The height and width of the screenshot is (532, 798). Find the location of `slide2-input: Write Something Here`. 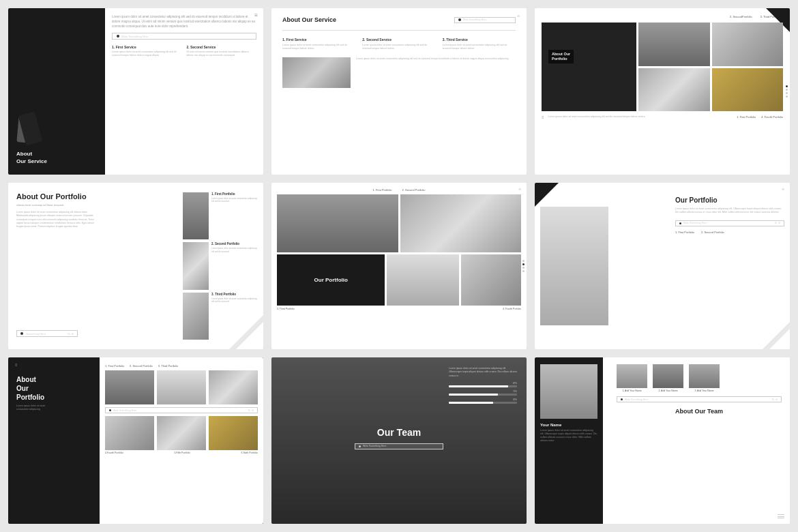

slide2-input: Write Something Here is located at coordinates (485, 20).